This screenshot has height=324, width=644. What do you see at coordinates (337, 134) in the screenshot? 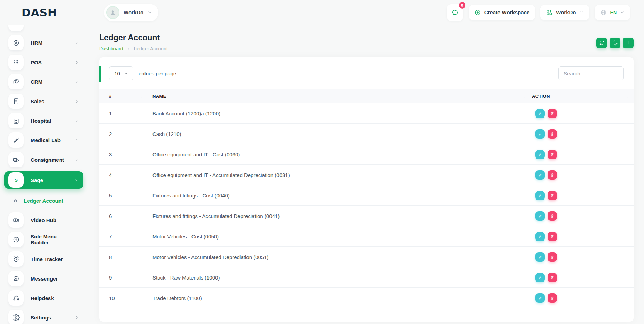
I see `row-name: Cash (1210)` at bounding box center [337, 134].